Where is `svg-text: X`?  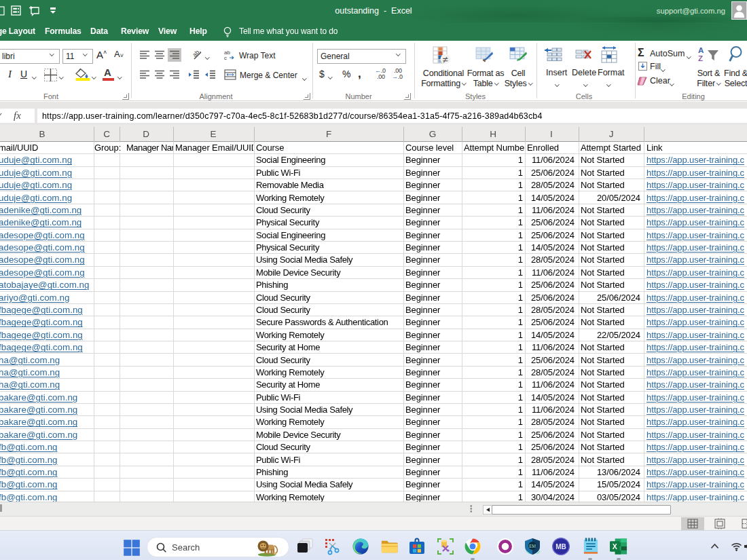
svg-text: X is located at coordinates (615, 546).